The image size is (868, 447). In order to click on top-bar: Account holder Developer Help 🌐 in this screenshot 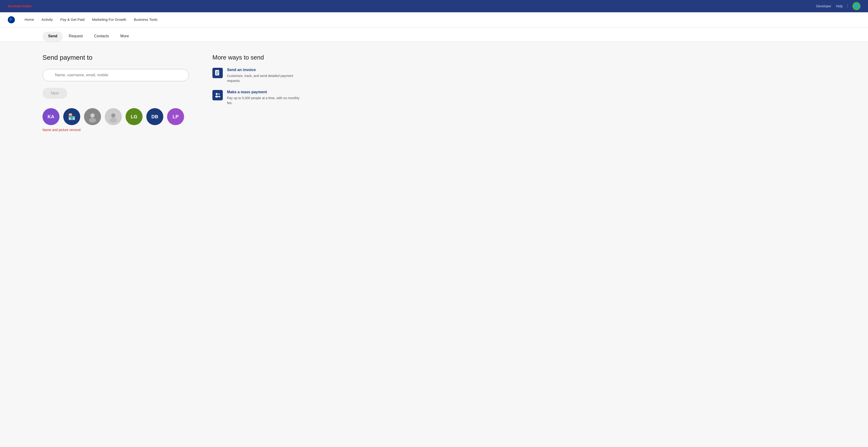, I will do `click(434, 6)`.